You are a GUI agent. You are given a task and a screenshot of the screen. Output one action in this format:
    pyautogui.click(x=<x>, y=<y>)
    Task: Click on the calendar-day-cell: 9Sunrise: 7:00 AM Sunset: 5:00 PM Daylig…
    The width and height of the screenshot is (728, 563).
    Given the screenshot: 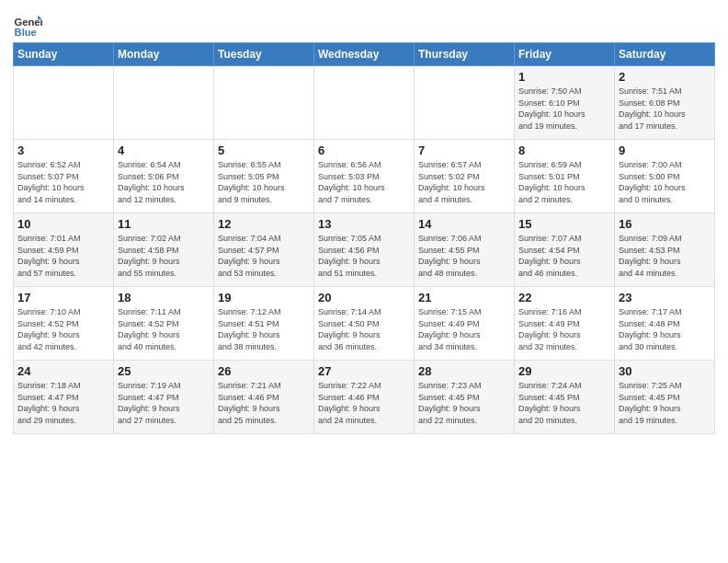 What is the action you would take?
    pyautogui.click(x=665, y=177)
    